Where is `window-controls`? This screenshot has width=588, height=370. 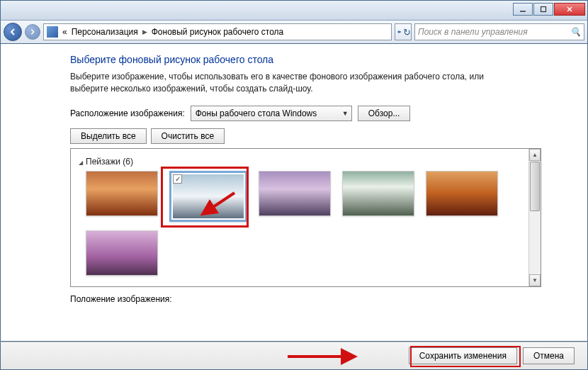 window-controls is located at coordinates (549, 9).